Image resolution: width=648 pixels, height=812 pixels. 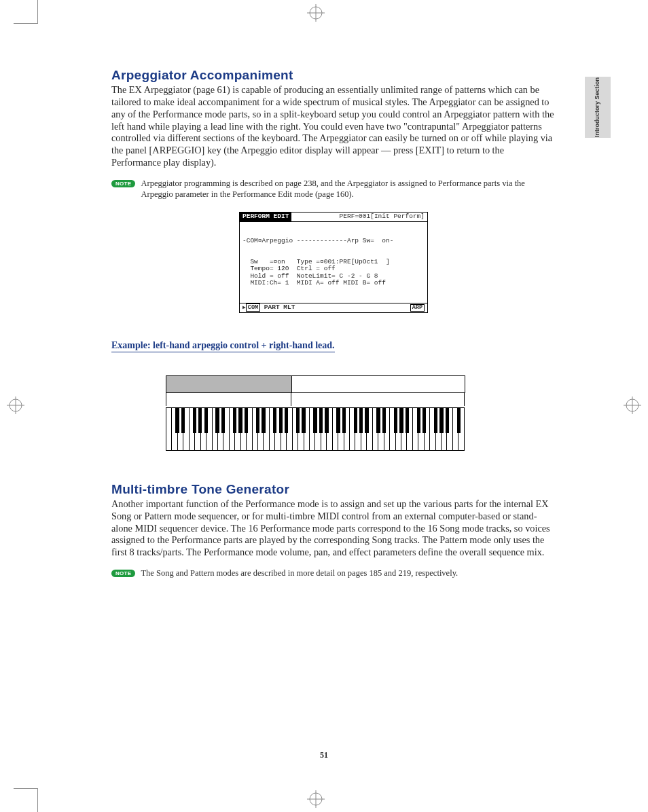 I want to click on note-text-1: Arpeggiator programming is described on …, so click(x=348, y=189).